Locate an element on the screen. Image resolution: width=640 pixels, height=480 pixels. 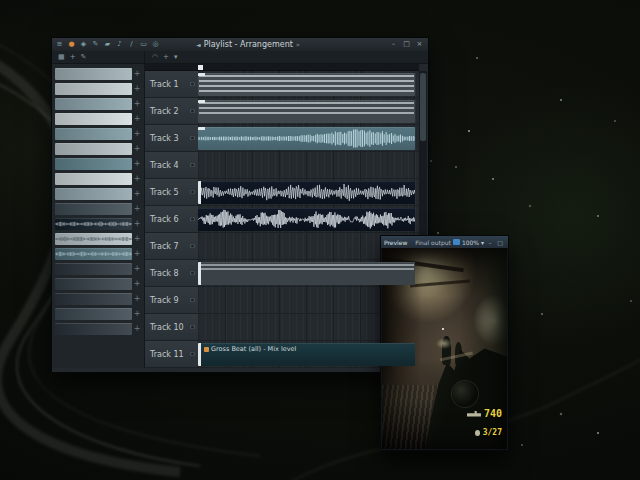
timeline-ruler is located at coordinates (282, 68).